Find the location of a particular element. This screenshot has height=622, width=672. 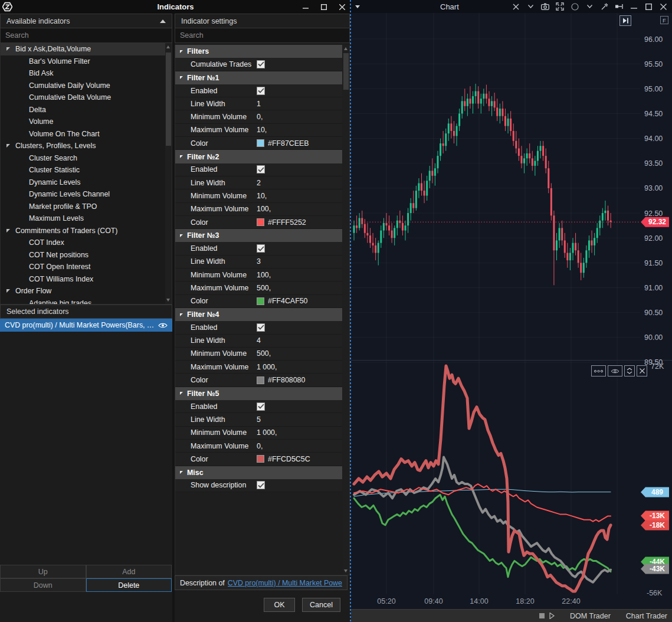

tree-group: Order Flow is located at coordinates (86, 292).